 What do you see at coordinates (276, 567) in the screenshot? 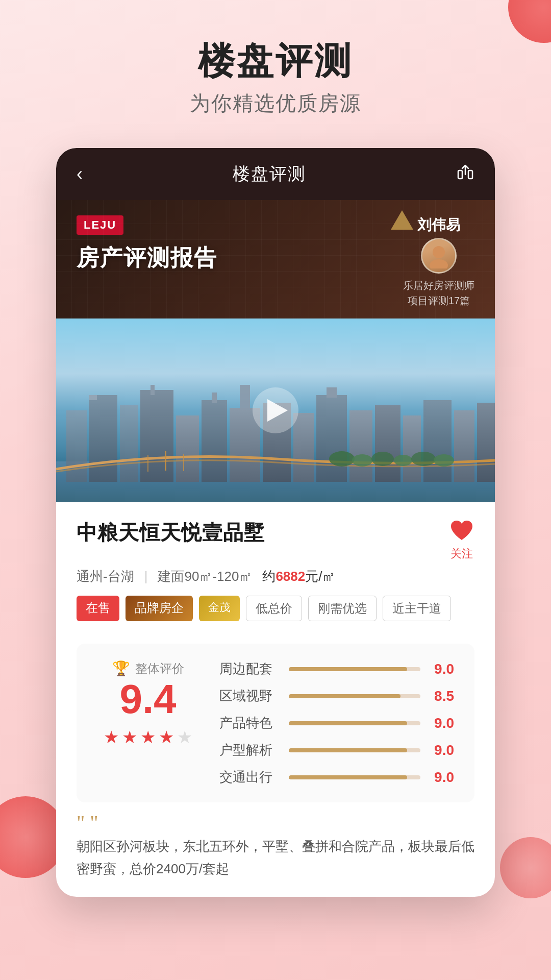
I see `property-section: 中粮天恒天悦壹品墅 关注 通州-台湖 | 建面90㎡-120㎡ 约6882元/㎡…` at bounding box center [276, 567].